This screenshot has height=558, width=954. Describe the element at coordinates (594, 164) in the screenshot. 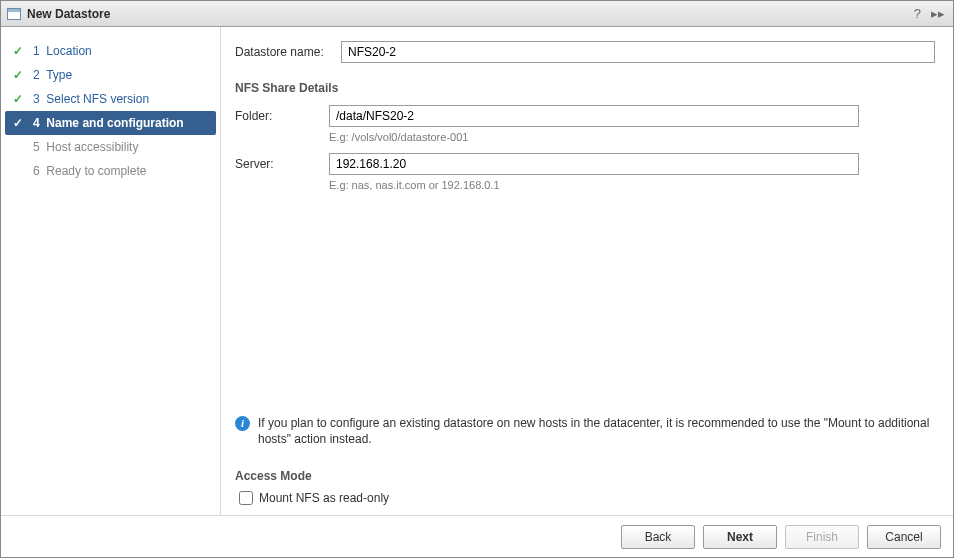

I see `server-input` at that location.